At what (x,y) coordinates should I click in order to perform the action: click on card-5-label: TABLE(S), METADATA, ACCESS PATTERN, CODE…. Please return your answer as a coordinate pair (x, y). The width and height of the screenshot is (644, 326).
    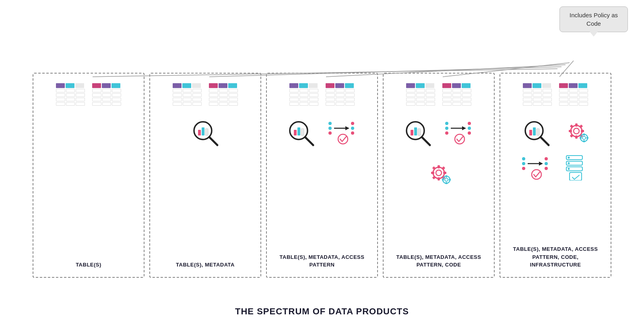
    Looking at the image, I should click on (555, 254).